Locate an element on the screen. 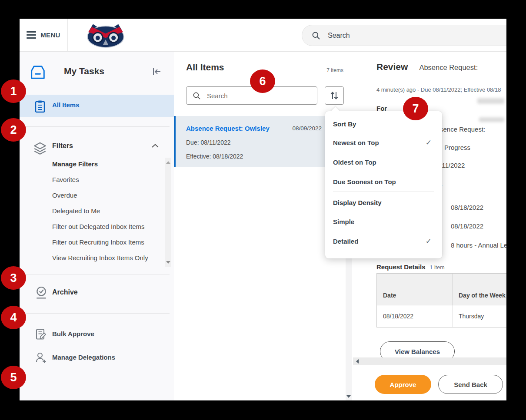 Image resolution: width=526 pixels, height=420 pixels. callout-3: 3 is located at coordinates (13, 278).